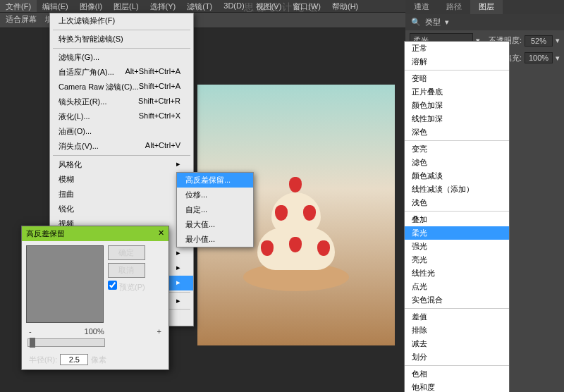 Image resolution: width=564 pixels, height=392 pixels. I want to click on submenu-item: 最大值..., so click(215, 224).